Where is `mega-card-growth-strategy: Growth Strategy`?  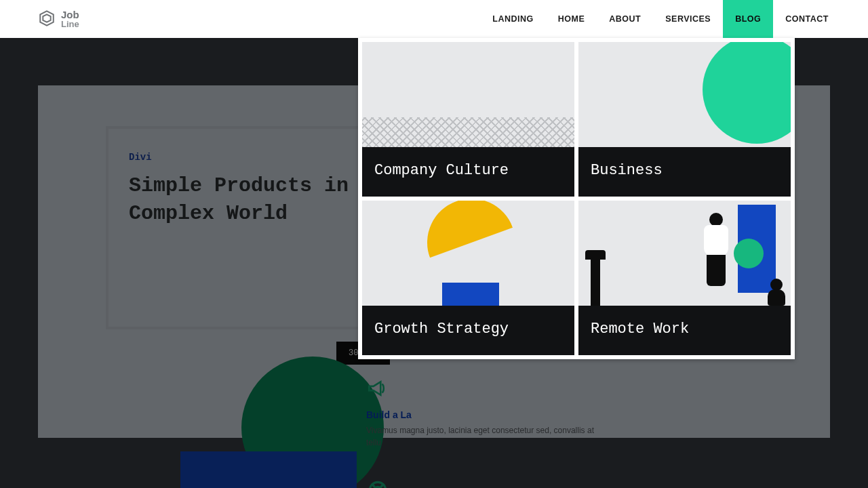
mega-card-growth-strategy: Growth Strategy is located at coordinates (468, 278).